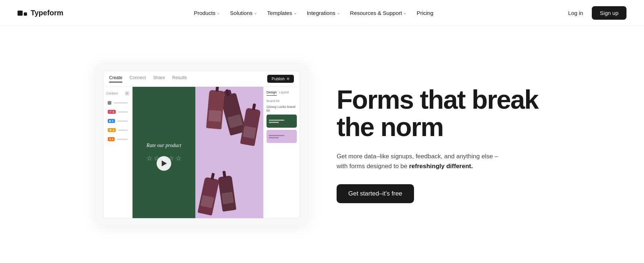  I want to click on nav-item-pricing: Pricing, so click(425, 13).